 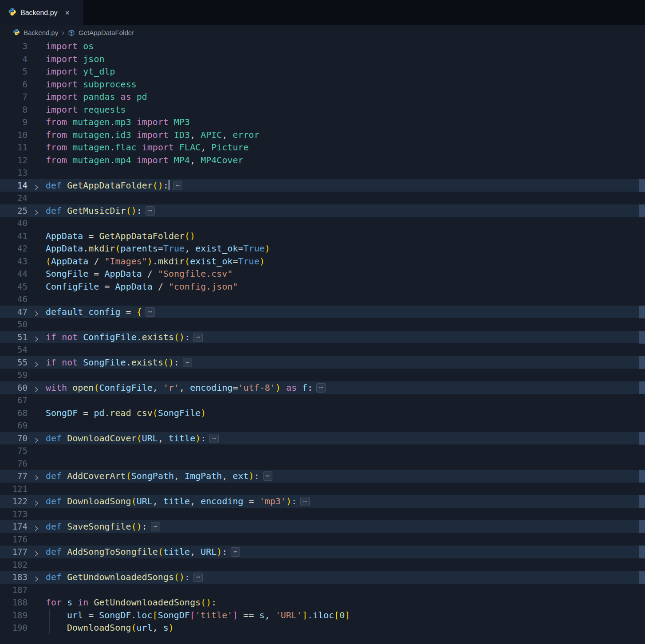 I want to click on code-line: 59, so click(x=322, y=375).